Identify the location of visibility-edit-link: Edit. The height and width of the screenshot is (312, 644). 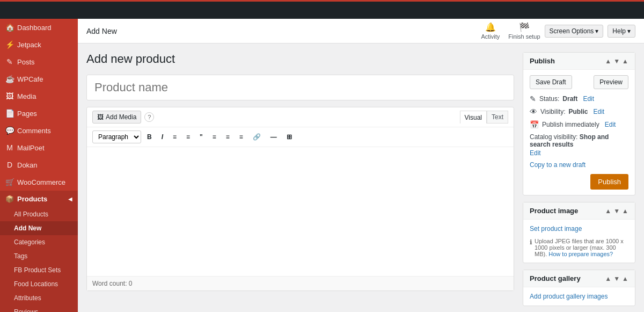
(599, 112).